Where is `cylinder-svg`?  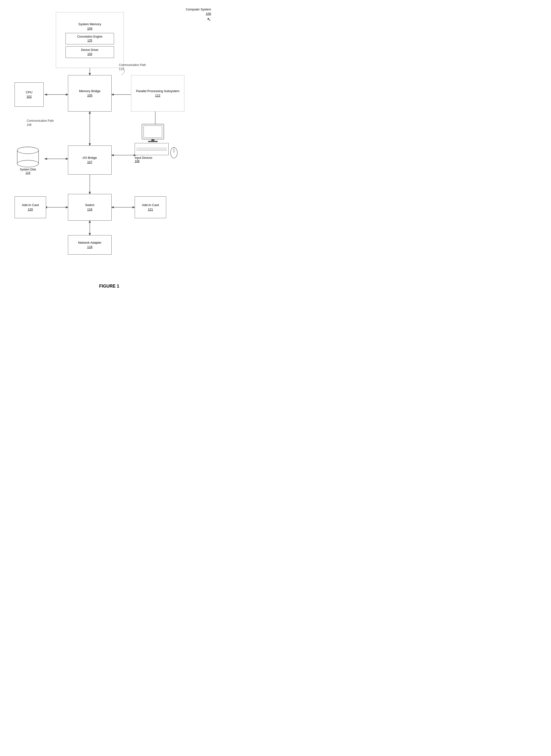 cylinder-svg is located at coordinates (28, 156).